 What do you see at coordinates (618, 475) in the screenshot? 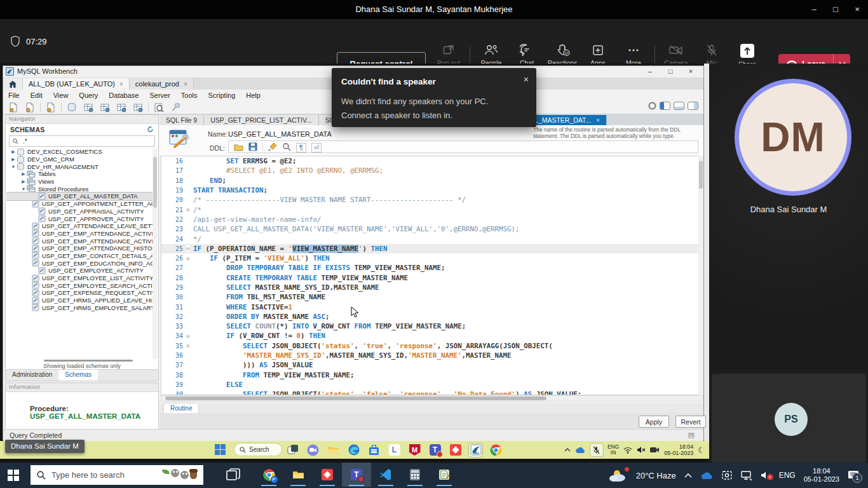
I see `weather-icon` at bounding box center [618, 475].